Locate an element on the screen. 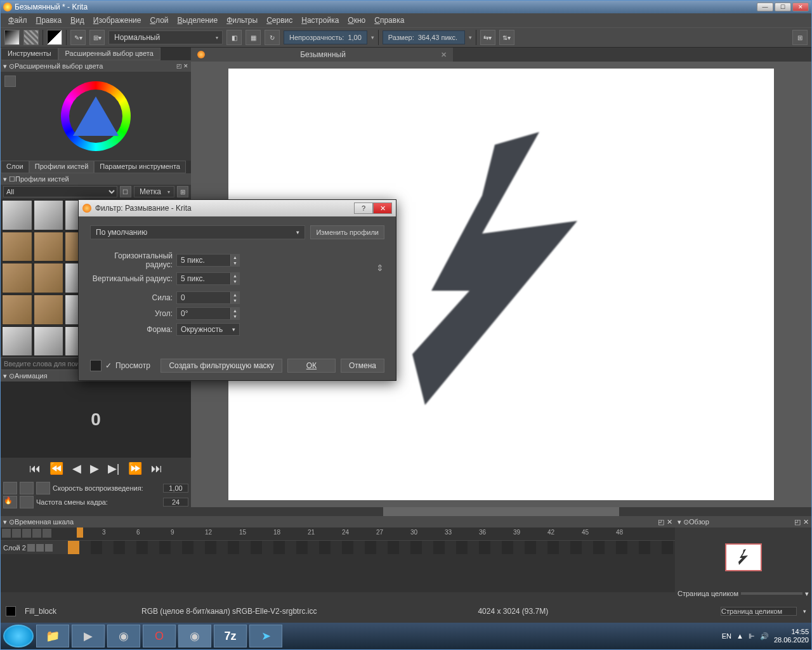 The image size is (812, 650). tab-brush-presets: Профили кистей is located at coordinates (62, 167).